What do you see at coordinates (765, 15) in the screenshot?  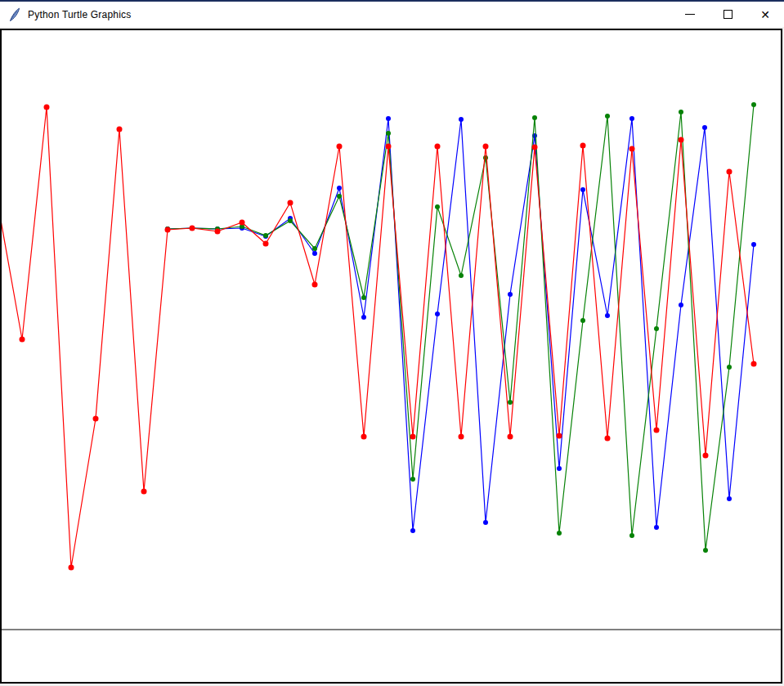 I see `close-button: ✕` at bounding box center [765, 15].